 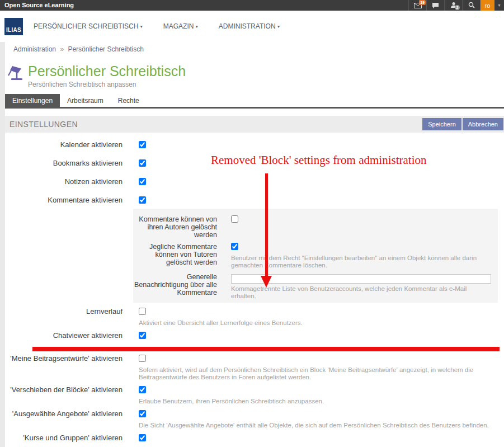 I want to click on form-row-chatviewer: Chatviewer aktivieren, so click(x=255, y=337).